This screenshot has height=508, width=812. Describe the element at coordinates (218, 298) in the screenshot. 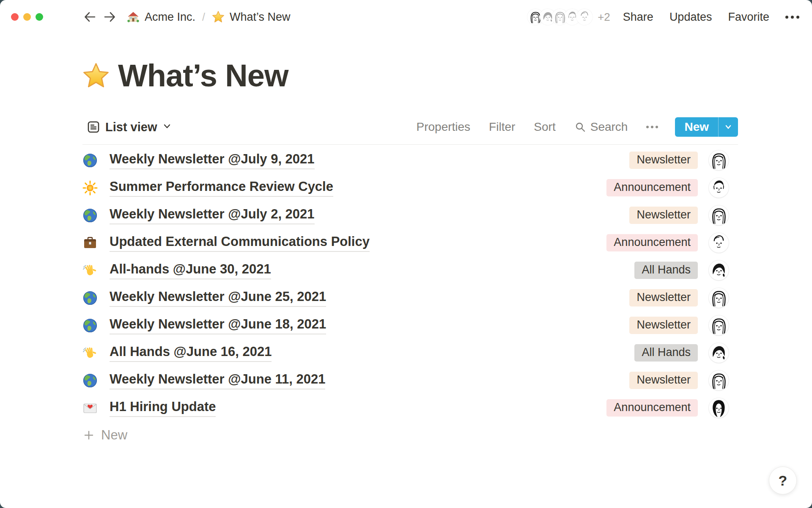

I see `page-link: Weekly Newsletter @June 25, 2021` at that location.